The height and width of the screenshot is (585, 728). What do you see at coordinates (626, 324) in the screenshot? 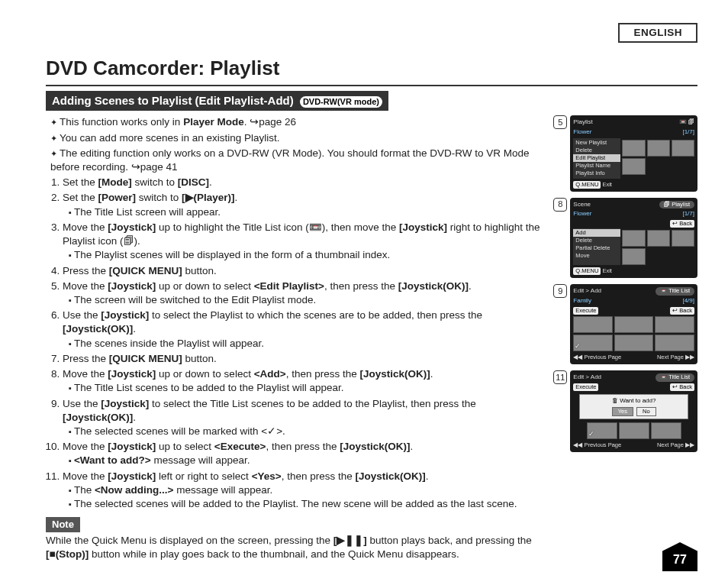
I see `figure-9: 9 Edit > Add 📼 Title List Family [4/9] E…` at bounding box center [626, 324].